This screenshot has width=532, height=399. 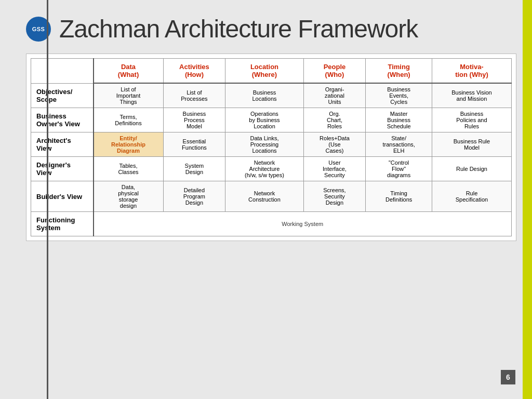 What do you see at coordinates (335, 196) in the screenshot?
I see `cell-builder-people: Screens,SecurityDesign` at bounding box center [335, 196].